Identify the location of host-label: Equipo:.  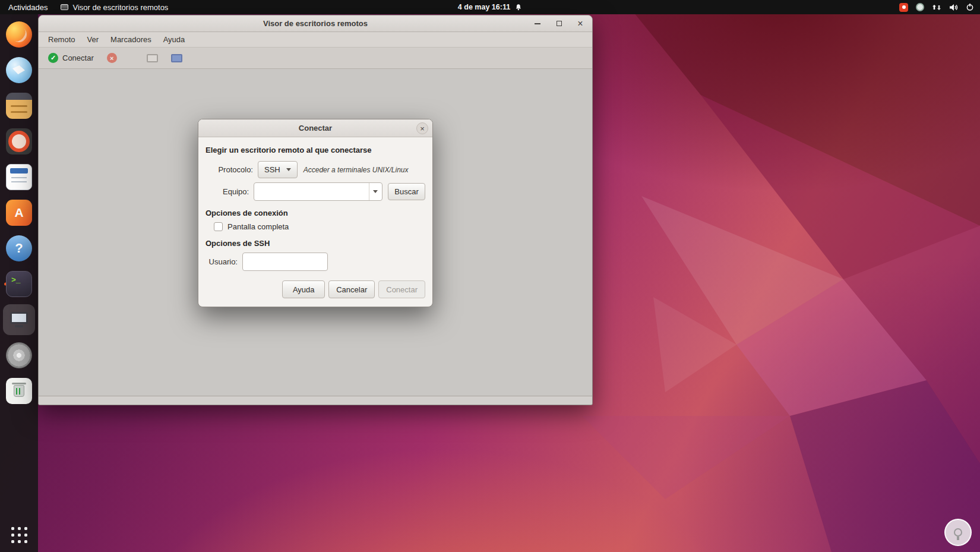
(227, 191).